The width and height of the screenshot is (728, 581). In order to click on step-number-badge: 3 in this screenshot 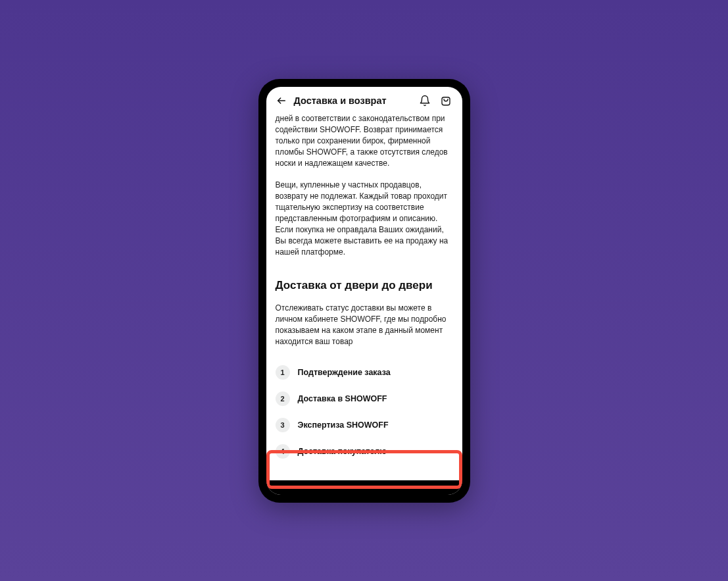, I will do `click(283, 425)`.